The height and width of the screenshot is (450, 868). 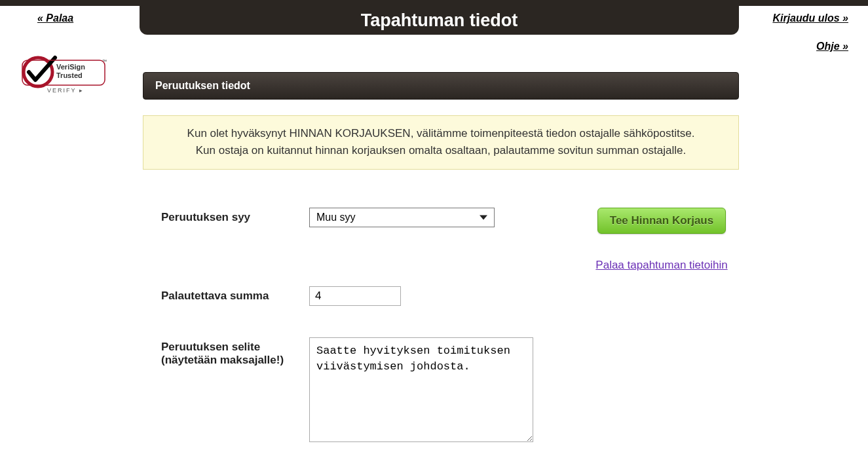 I want to click on verisign-trusted-badge: VeriSign Trusted VERIFY ▸ ™, so click(x=66, y=74).